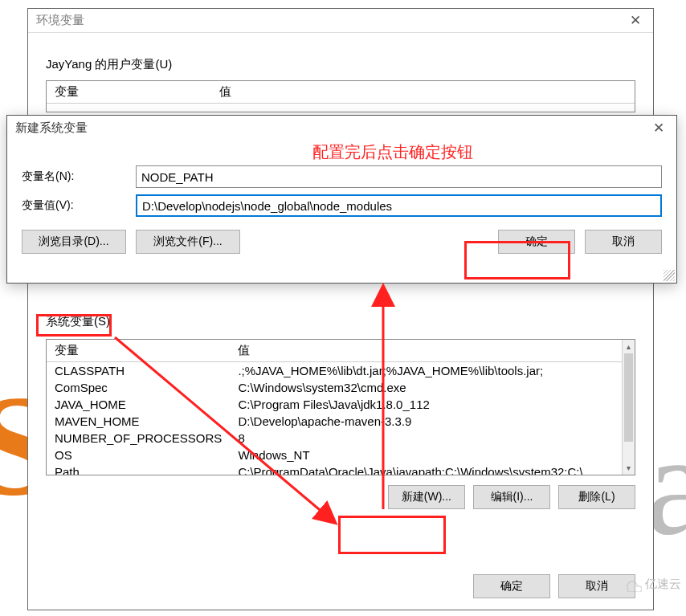  I want to click on var-value-input, so click(398, 206).